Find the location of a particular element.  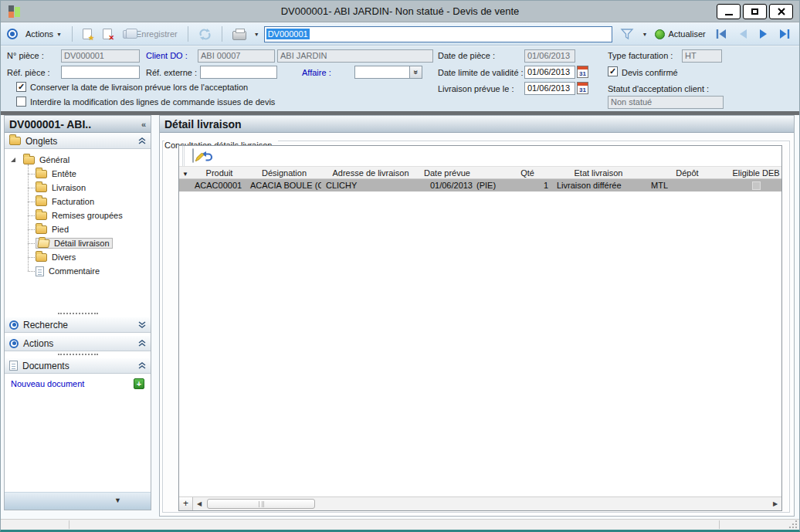

sidebar-bottom-bar: ▼ is located at coordinates (77, 500).